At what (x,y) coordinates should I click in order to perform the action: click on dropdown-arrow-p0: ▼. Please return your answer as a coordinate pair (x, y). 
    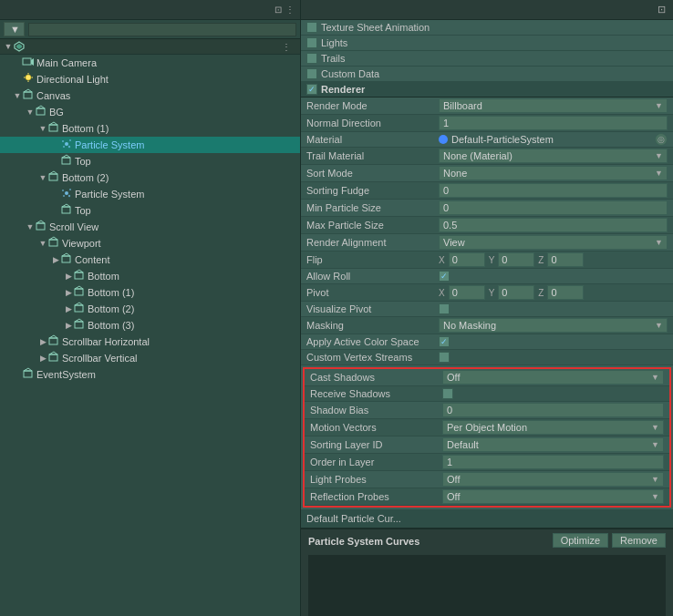
    Looking at the image, I should click on (658, 106).